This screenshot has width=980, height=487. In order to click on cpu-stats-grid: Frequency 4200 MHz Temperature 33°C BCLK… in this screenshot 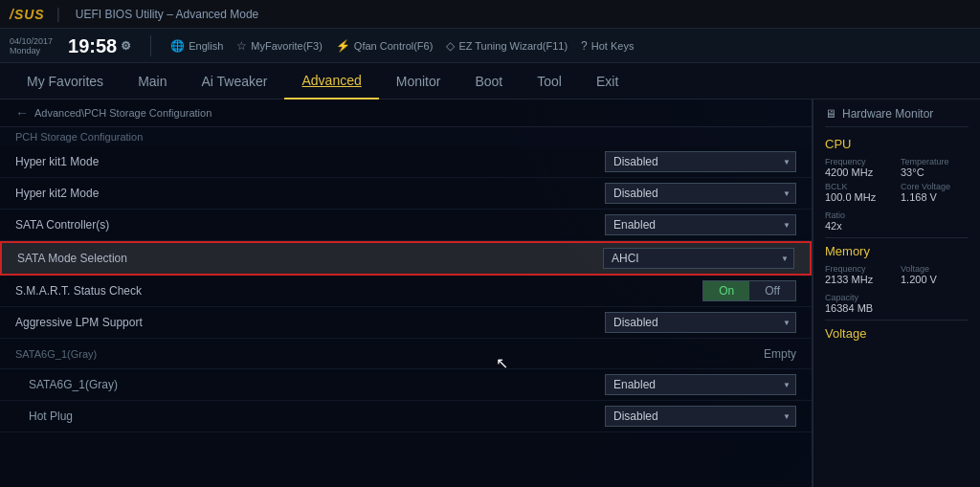, I will do `click(897, 180)`.